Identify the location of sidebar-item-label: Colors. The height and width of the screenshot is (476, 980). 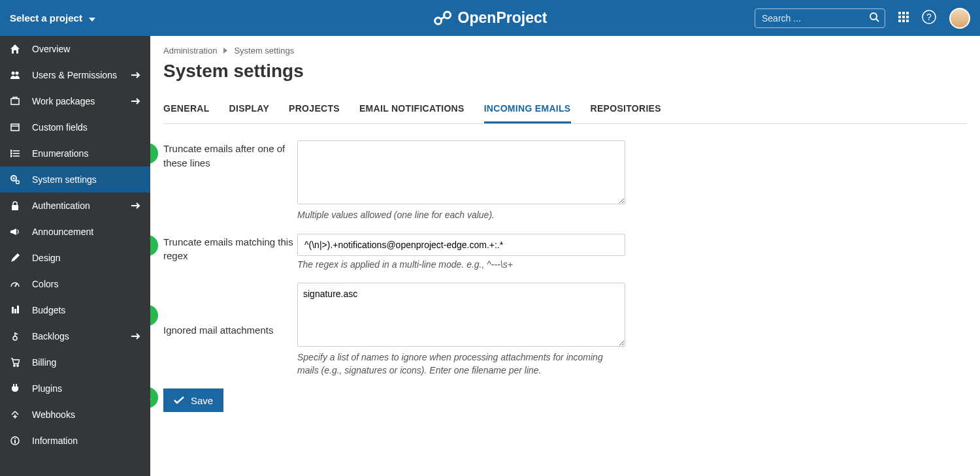
(45, 284).